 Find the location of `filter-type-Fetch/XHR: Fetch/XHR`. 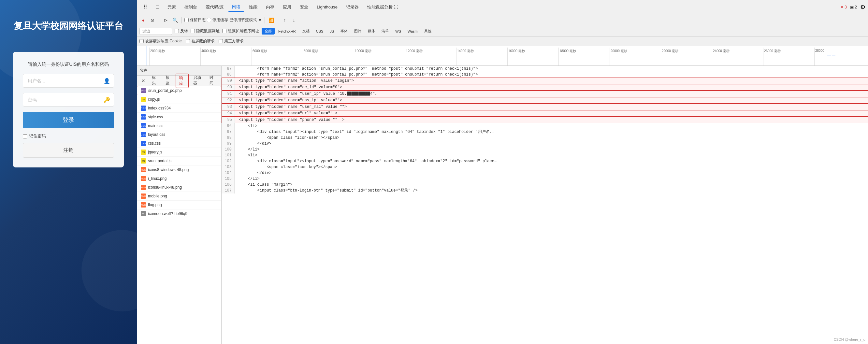

filter-type-Fetch/XHR: Fetch/XHR is located at coordinates (287, 31).